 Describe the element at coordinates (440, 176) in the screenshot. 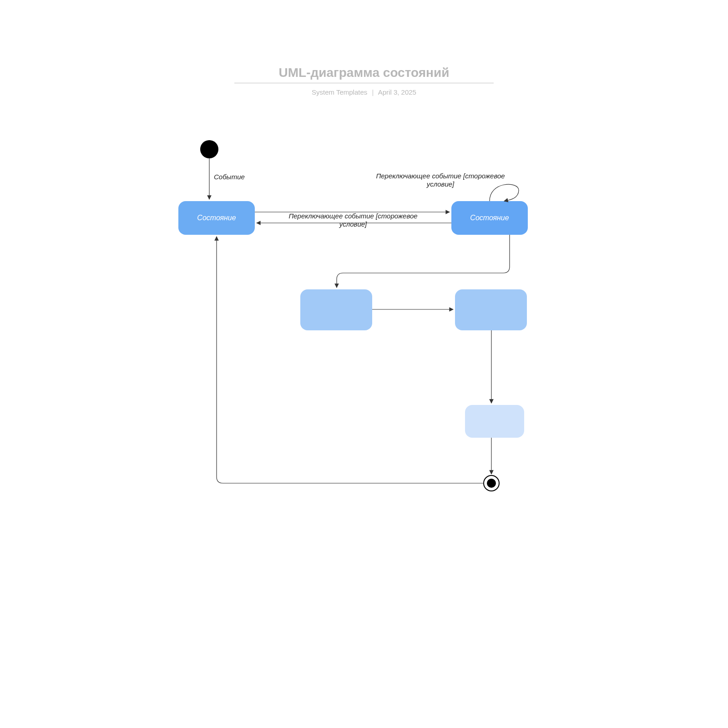

I see `edge-label-self-loop-line1: Переключающее событие [сторожевое` at that location.